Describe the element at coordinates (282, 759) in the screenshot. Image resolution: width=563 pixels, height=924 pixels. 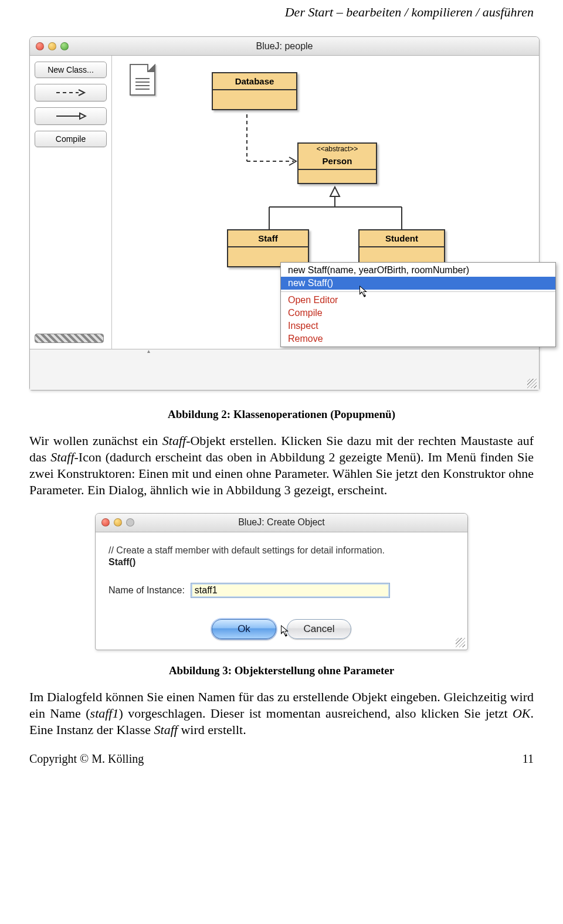
I see `page-footer: Copyright © M. Kölling 11` at that location.